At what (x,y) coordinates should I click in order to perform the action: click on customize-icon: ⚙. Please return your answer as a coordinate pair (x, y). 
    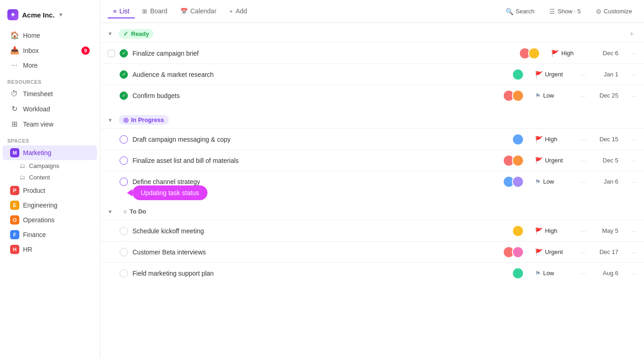
    Looking at the image, I should click on (599, 12).